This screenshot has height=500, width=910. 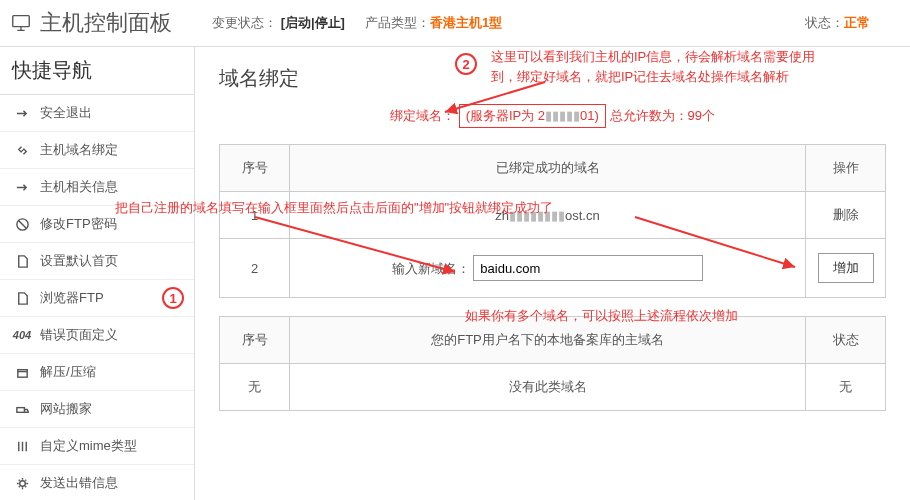 I want to click on sidebar-item-site-move: 网站搬家, so click(x=97, y=410).